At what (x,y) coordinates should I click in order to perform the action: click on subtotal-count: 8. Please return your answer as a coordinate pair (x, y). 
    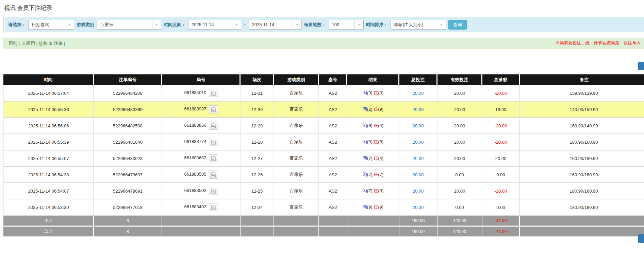
    Looking at the image, I should click on (128, 221).